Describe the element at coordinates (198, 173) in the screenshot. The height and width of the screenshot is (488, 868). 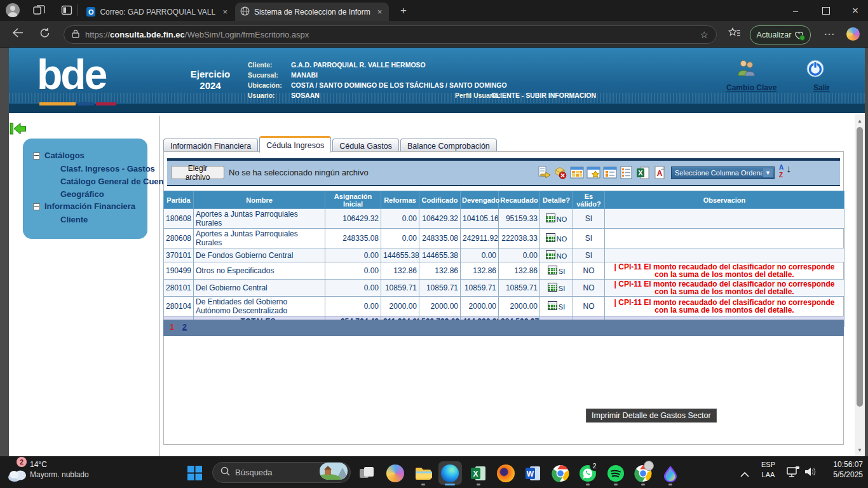
I see `choose-file-button: Elegir archivo` at that location.